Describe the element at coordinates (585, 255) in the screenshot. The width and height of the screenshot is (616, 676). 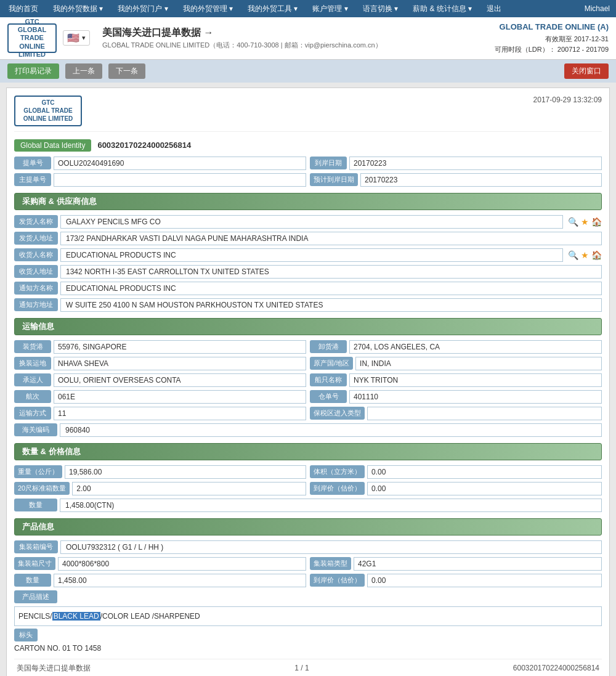
I see `consignee-star-icon: ★` at that location.